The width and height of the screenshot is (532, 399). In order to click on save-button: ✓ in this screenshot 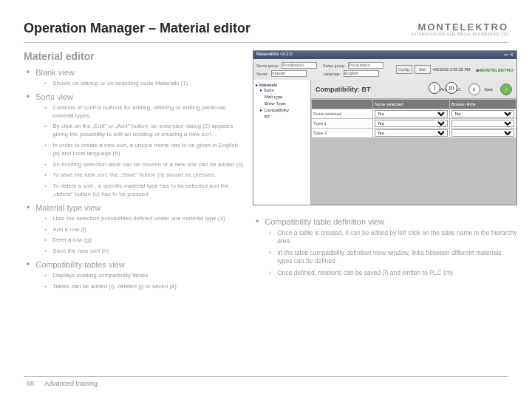, I will do `click(506, 89)`.